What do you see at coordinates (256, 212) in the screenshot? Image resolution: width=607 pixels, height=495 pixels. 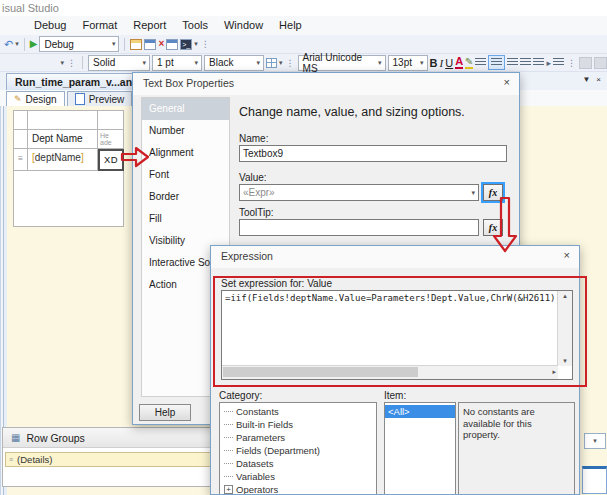 I see `tooltip-label: ToolTip:` at bounding box center [256, 212].